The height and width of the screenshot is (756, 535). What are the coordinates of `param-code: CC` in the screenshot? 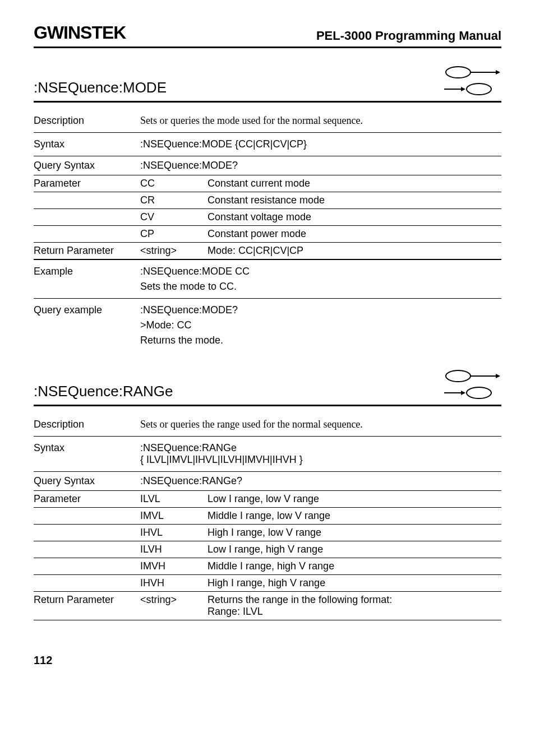 It's located at (174, 184).